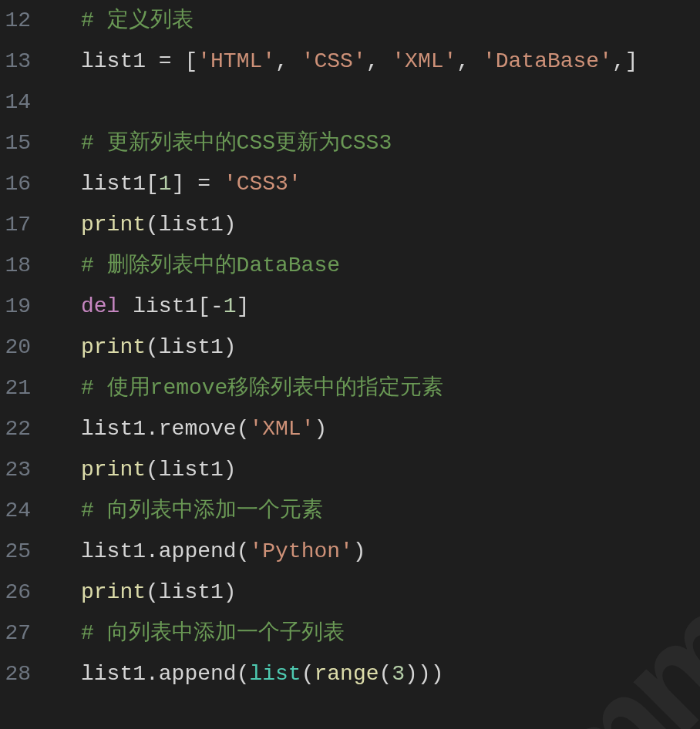 This screenshot has height=729, width=700. Describe the element at coordinates (15, 62) in the screenshot. I see `line-number: 13` at that location.